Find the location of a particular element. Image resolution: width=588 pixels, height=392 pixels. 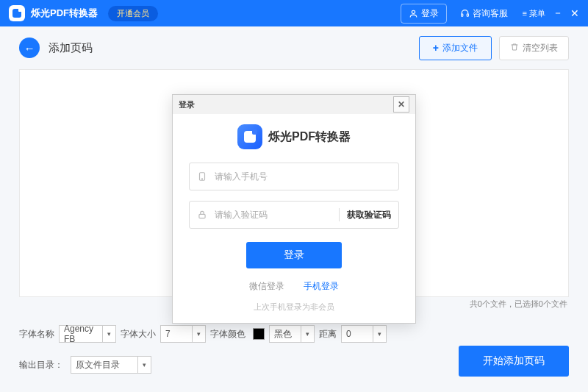

status-text: 共0个文件，已选择0个文件 is located at coordinates (519, 304).